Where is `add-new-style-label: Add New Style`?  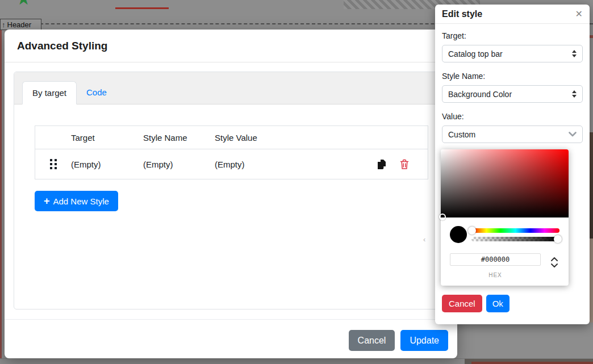
add-new-style-label: Add New Style is located at coordinates (81, 201).